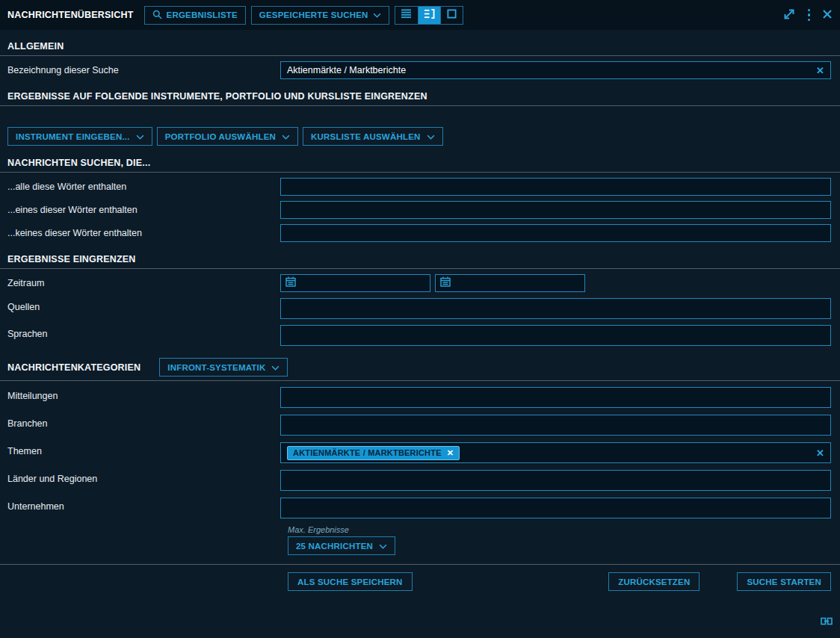 This screenshot has width=840, height=638. Describe the element at coordinates (320, 15) in the screenshot. I see `gespeicherte-suchen-dropdown: GESPEICHERTE SUCHEN` at that location.